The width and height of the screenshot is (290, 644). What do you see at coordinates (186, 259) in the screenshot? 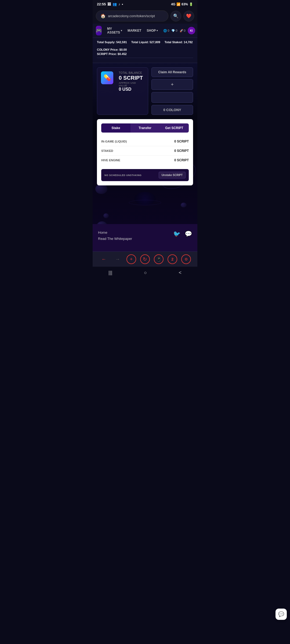
I see `settings-button: ⚙` at bounding box center [186, 259].